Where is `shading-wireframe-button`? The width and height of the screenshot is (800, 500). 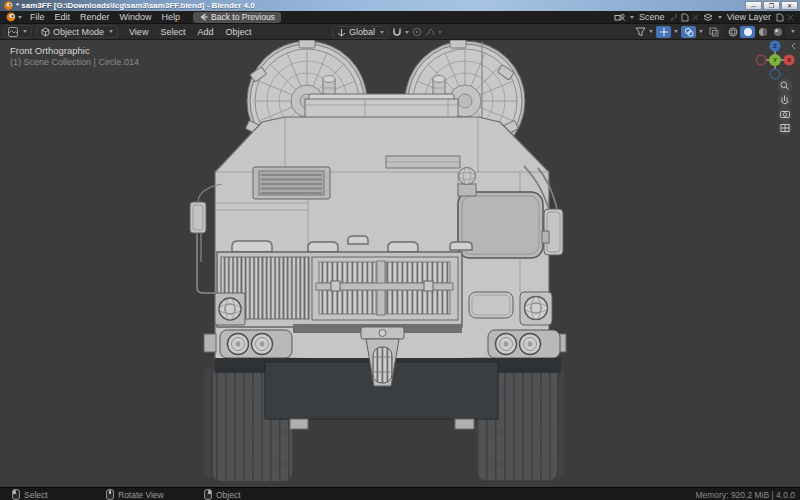
shading-wireframe-button is located at coordinates (732, 32).